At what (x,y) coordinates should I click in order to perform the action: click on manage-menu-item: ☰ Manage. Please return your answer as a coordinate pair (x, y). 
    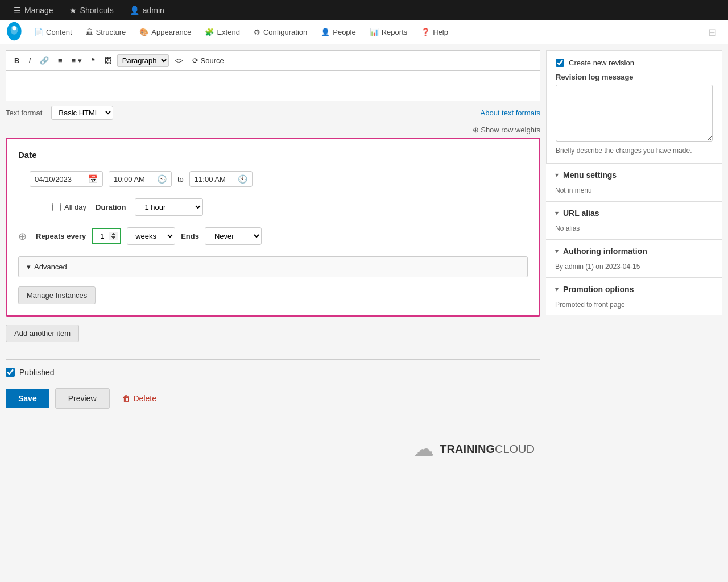
    Looking at the image, I should click on (34, 10).